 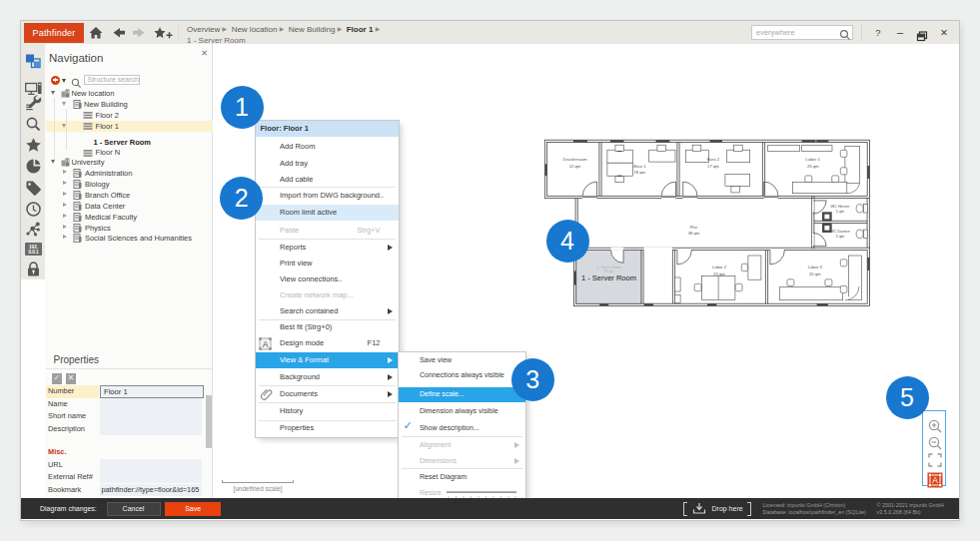 I want to click on svg-text: Labor 1, so click(x=813, y=160).